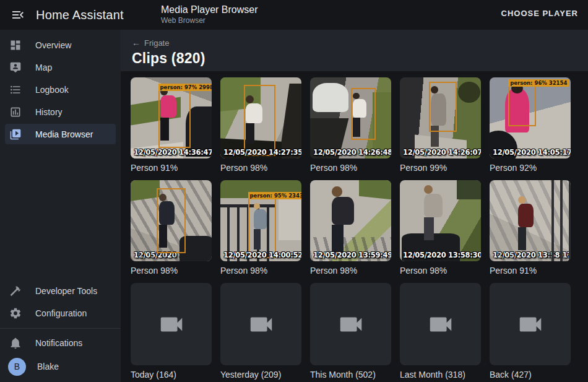  What do you see at coordinates (209, 10) in the screenshot?
I see `page-title: Media Player Browser` at bounding box center [209, 10].